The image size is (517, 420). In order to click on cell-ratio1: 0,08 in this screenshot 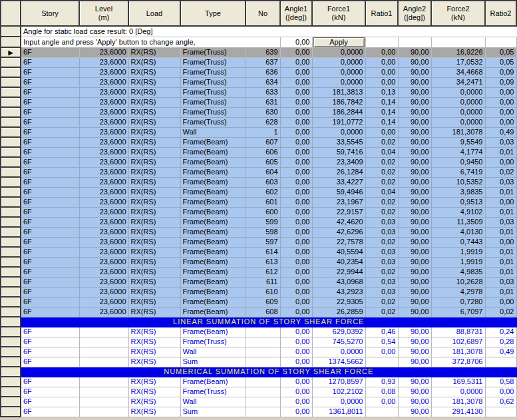, I will do `click(382, 391)`.